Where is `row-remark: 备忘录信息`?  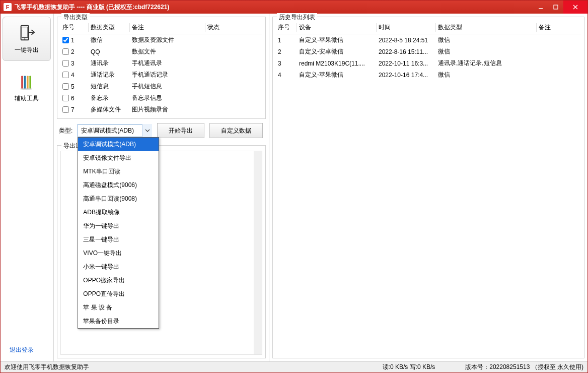
row-remark: 备忘录信息 is located at coordinates (168, 98).